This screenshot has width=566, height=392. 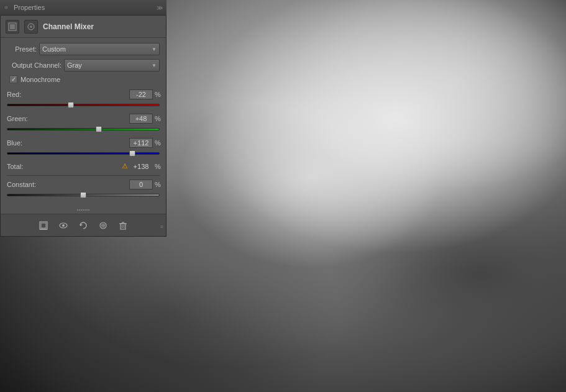 What do you see at coordinates (43, 226) in the screenshot?
I see `clip-to-layer-button` at bounding box center [43, 226].